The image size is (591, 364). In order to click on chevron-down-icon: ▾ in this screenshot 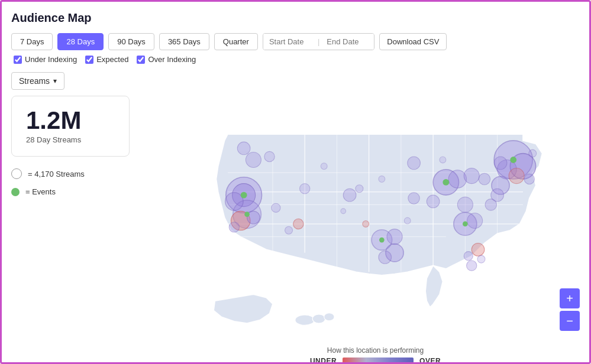, I will do `click(55, 81)`.